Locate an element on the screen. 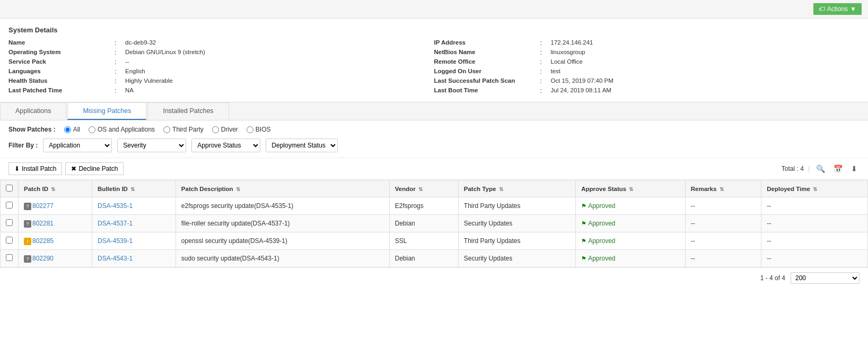 Image resolution: width=868 pixels, height=338 pixels. bulletin-id-link: DSA-4535-1 is located at coordinates (115, 206).